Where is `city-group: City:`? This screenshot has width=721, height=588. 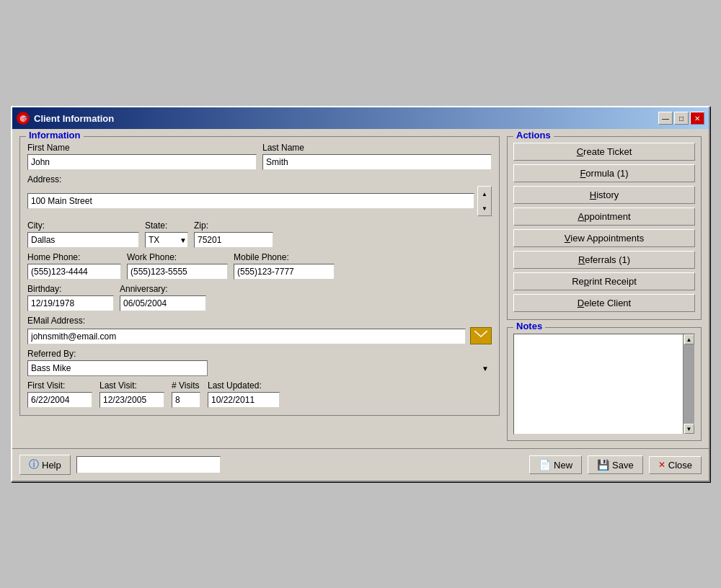 city-group: City: is located at coordinates (84, 234).